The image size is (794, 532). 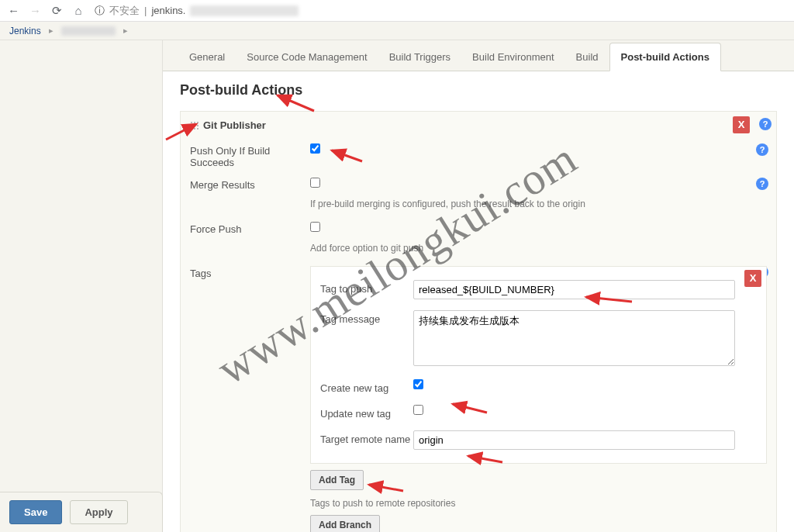 I want to click on delete-tag-button: X, so click(x=753, y=278).